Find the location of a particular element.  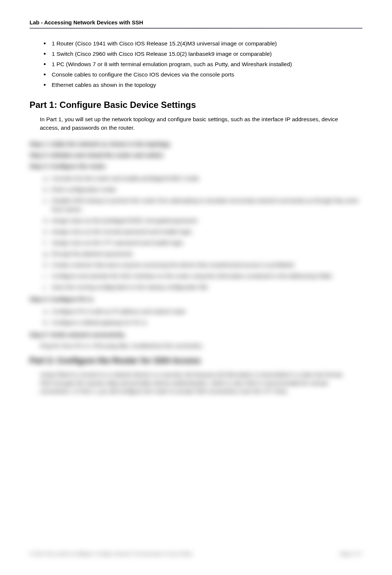

list-item: 1 PC (Windows 7 or 8 with terminal emula… is located at coordinates (203, 64).